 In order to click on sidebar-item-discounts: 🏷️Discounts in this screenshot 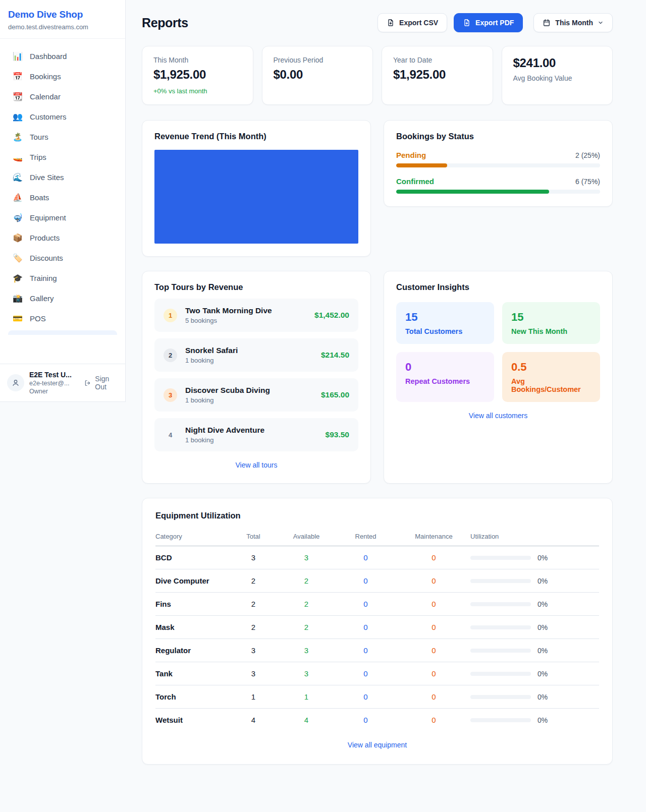, I will do `click(63, 258)`.